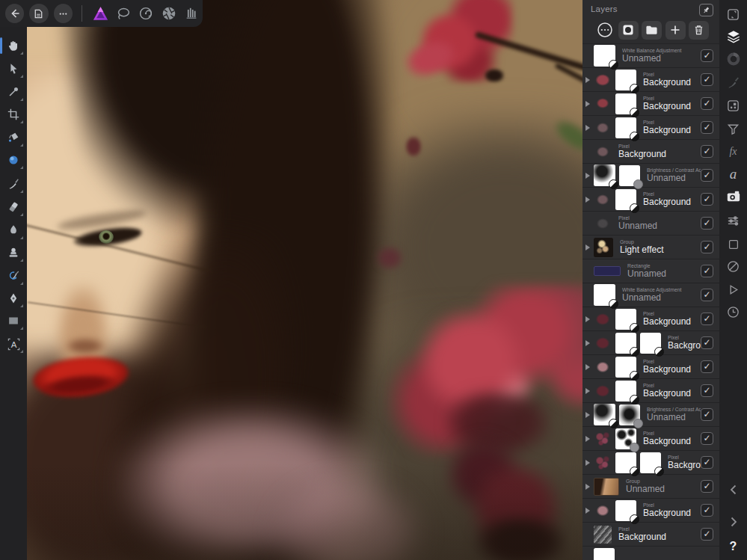 The height and width of the screenshot is (560, 747). What do you see at coordinates (706, 10) in the screenshot?
I see `pin-icon` at bounding box center [706, 10].